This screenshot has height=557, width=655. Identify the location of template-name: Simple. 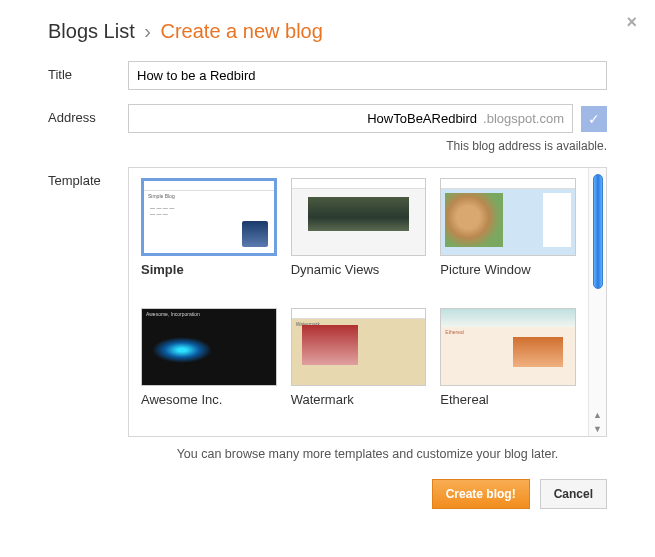
(209, 270).